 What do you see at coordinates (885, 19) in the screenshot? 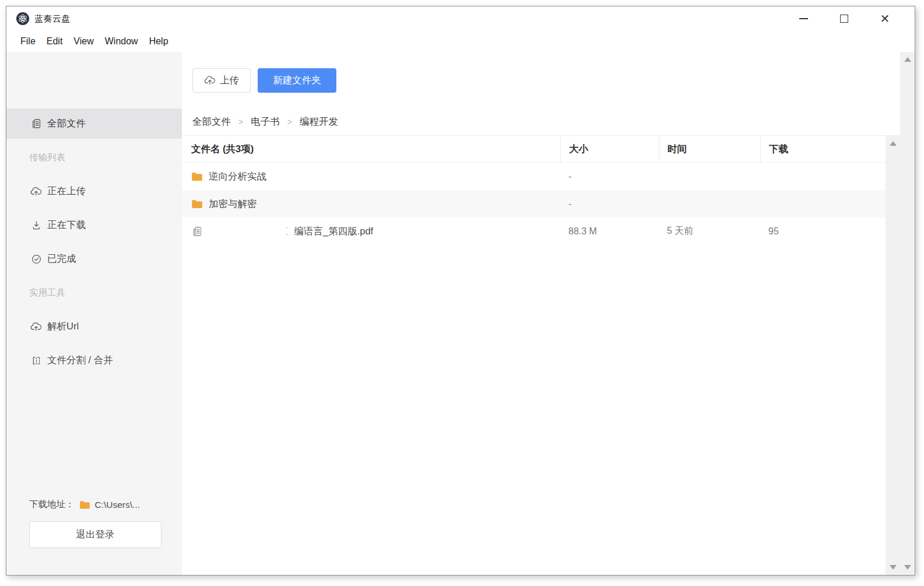
I see `close-button: ✕` at bounding box center [885, 19].